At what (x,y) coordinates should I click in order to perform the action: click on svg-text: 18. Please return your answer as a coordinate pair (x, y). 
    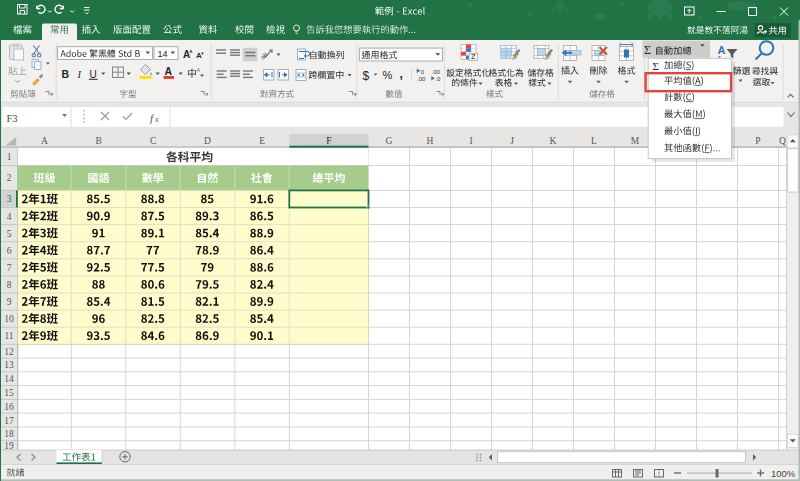
    Looking at the image, I should click on (9, 434).